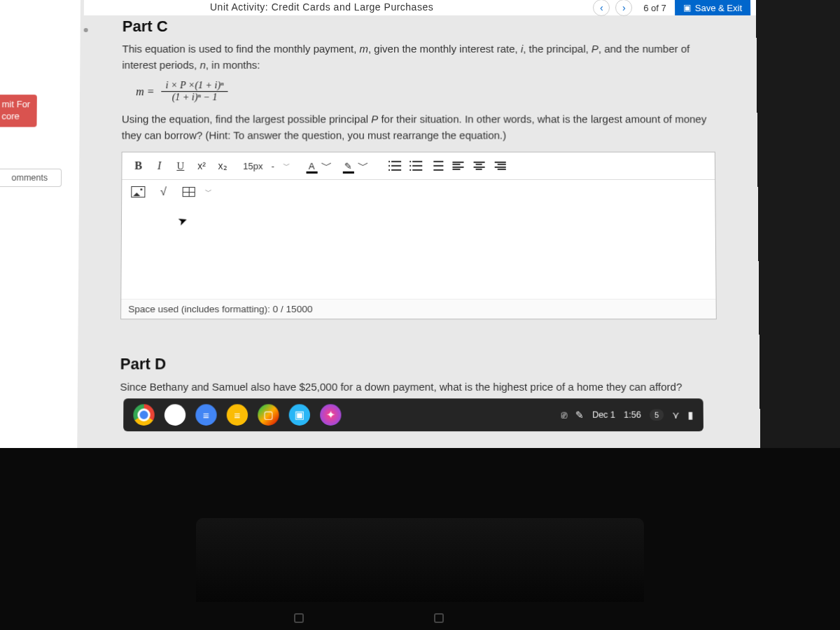 The width and height of the screenshot is (840, 630). What do you see at coordinates (633, 415) in the screenshot?
I see `tray-time: 1:56` at bounding box center [633, 415].